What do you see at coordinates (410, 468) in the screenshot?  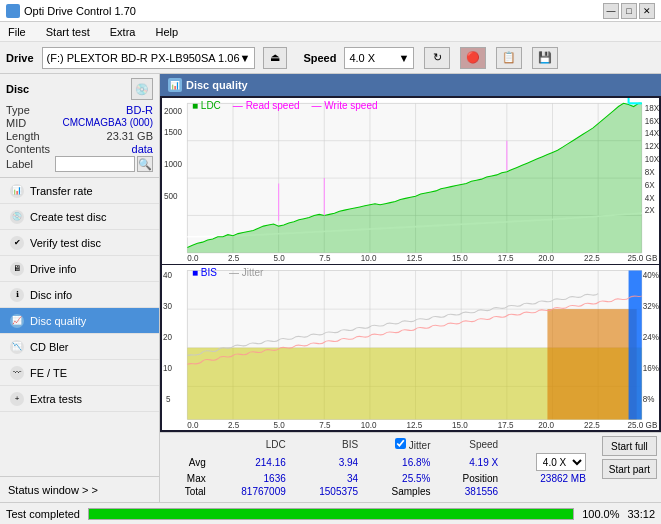 I see `stats-row: LDC BIS Jitter Speed Avg` at bounding box center [410, 468].